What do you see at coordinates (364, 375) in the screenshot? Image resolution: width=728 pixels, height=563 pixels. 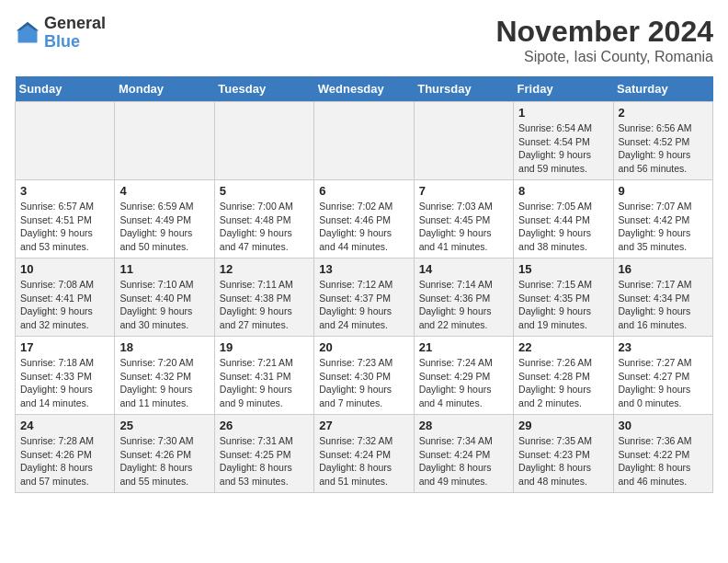 I see `calendar-cell: 20Sunrise: 7:23 AMSunset: 4:30 PMDayligh…` at bounding box center [364, 375].